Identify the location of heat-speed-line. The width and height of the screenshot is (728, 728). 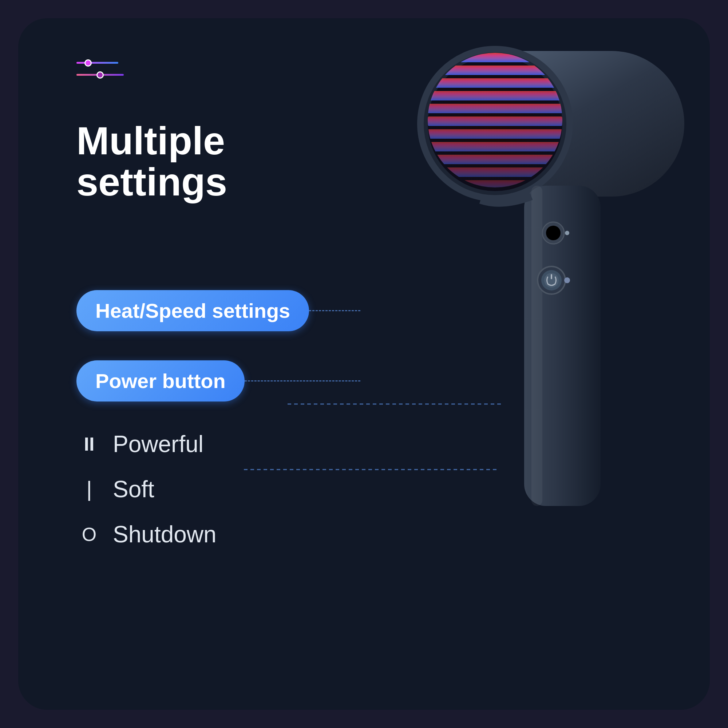
(335, 310).